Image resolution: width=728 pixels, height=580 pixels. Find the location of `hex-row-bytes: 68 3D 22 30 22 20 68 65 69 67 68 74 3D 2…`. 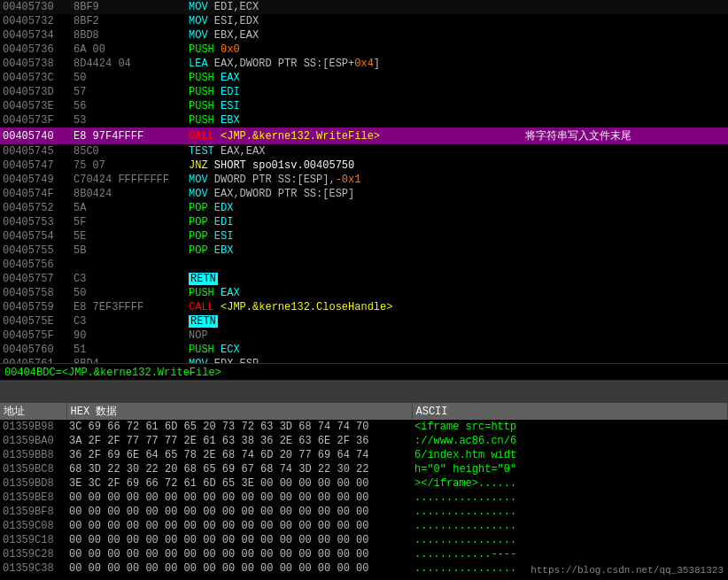

hex-row-bytes: 68 3D 22 30 22 20 68 65 69 67 68 74 3D 2… is located at coordinates (239, 469).